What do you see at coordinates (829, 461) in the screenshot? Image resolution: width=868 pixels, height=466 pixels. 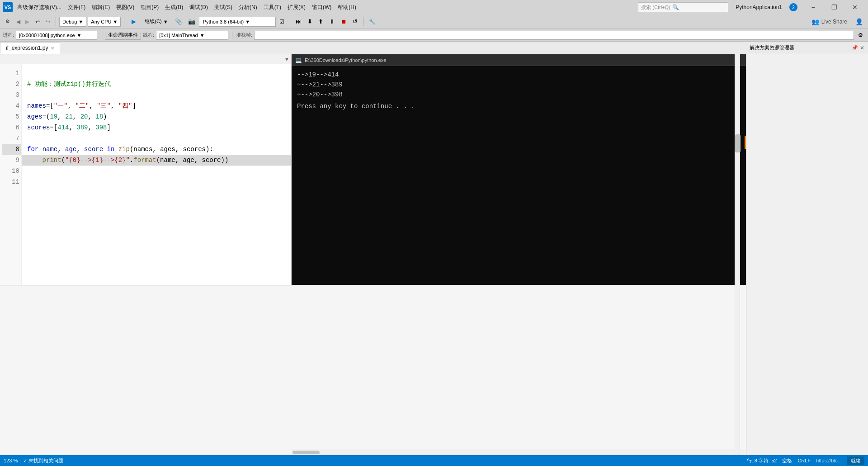 I see `status-url: https://blo...` at bounding box center [829, 461].